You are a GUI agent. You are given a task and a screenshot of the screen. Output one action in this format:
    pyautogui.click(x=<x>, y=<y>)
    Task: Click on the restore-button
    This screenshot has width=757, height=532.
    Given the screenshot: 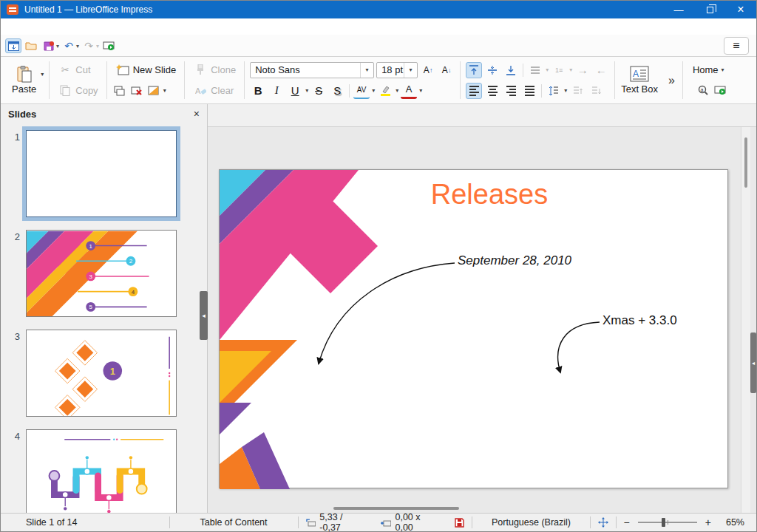 What is the action you would take?
    pyautogui.click(x=710, y=10)
    